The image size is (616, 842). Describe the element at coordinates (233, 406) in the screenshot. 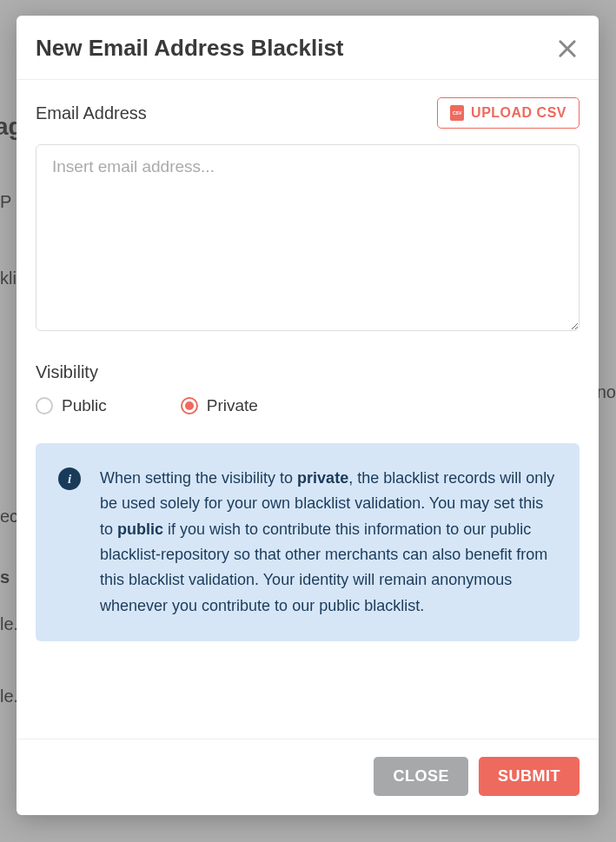

I see `visibility-private-label: Private` at that location.